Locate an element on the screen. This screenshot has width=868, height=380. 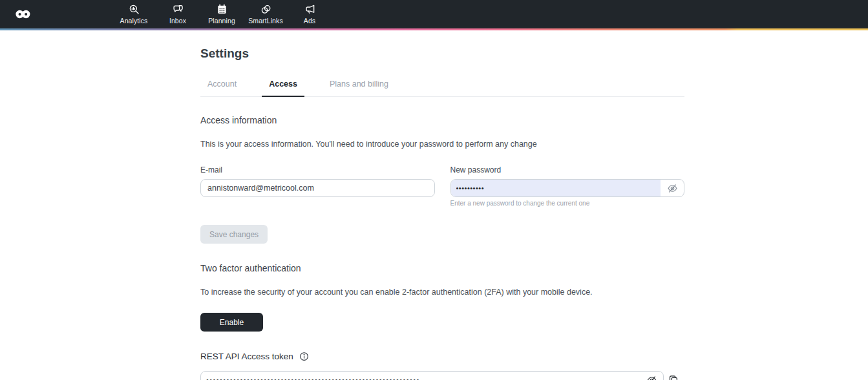
access-form-row: E-mail New password Enter a new passwo is located at coordinates (442, 186).